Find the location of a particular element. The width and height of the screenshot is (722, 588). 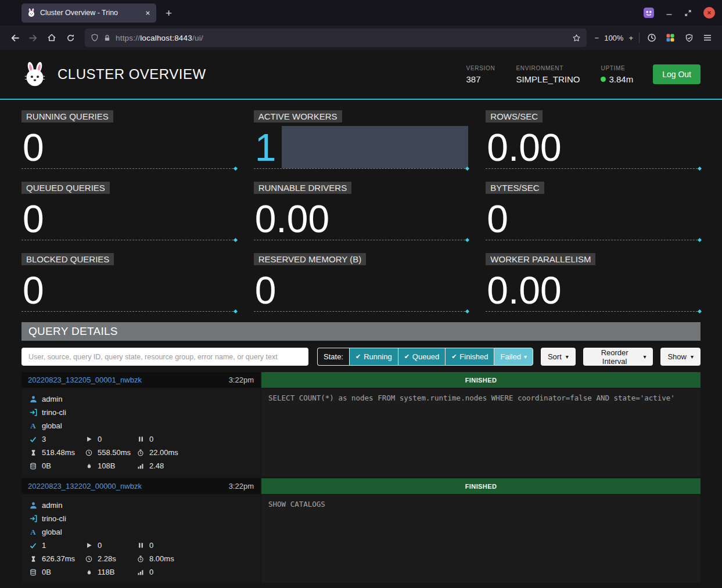

cpu-time-value: 8.00ms is located at coordinates (161, 558).